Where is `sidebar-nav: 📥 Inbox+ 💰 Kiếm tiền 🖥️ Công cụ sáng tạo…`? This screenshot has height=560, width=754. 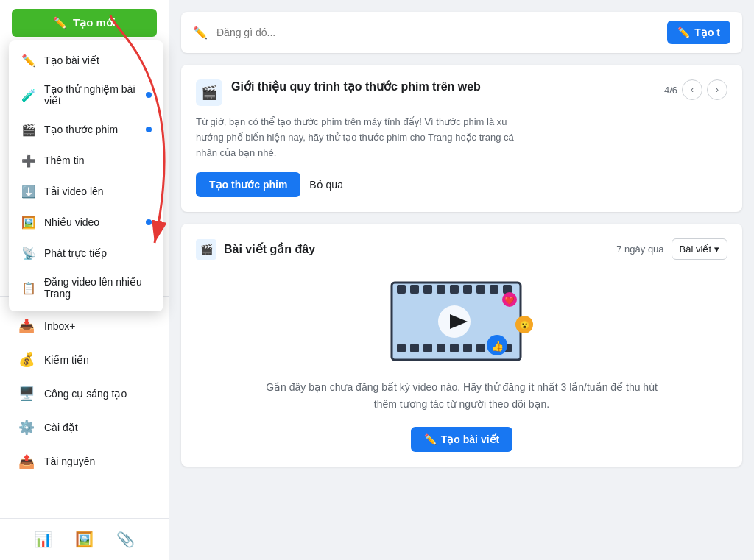 sidebar-nav: 📥 Inbox+ 💰 Kiếm tiền 🖥️ Công cụ sáng tạo… is located at coordinates (84, 393).